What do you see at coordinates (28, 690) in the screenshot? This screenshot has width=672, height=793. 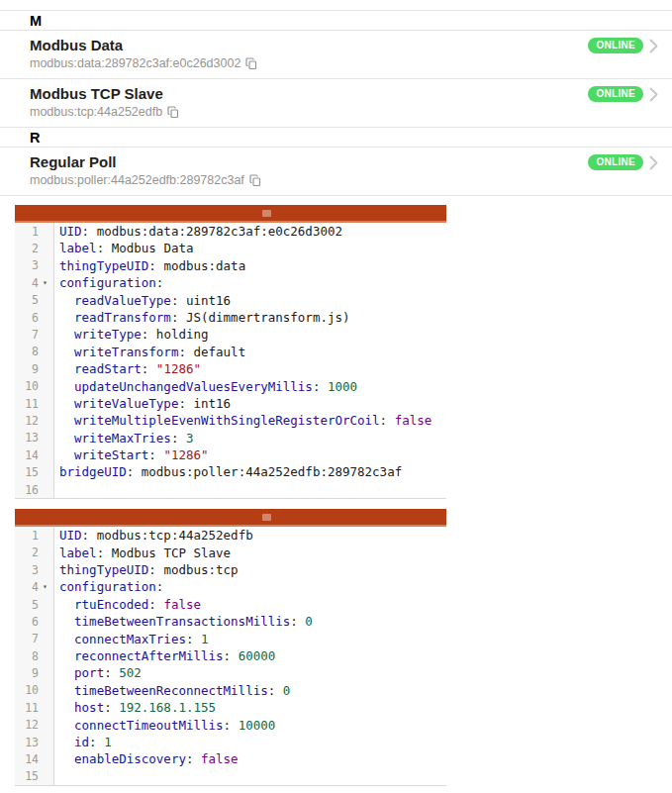 I see `line-number: 10` at bounding box center [28, 690].